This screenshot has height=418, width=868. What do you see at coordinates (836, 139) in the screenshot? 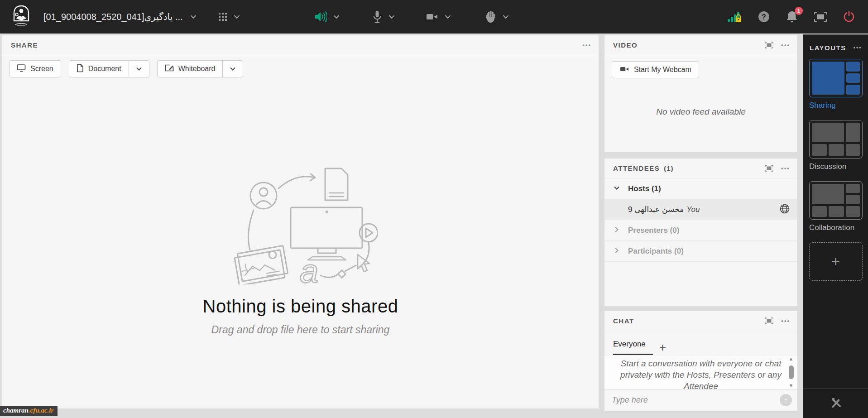
I see `layout-thumbnail-discussion` at bounding box center [836, 139].